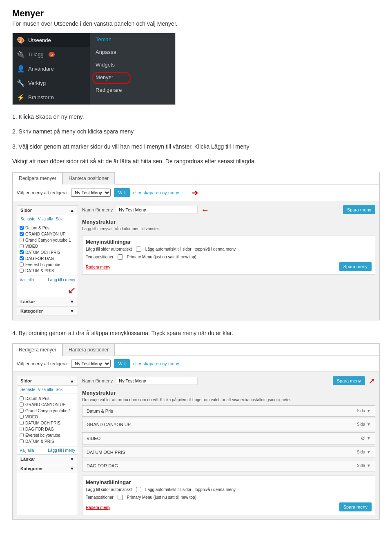 The height and width of the screenshot is (540, 392). What do you see at coordinates (132, 64) in the screenshot?
I see `submenu-item-widgets: Widgets` at bounding box center [132, 64].